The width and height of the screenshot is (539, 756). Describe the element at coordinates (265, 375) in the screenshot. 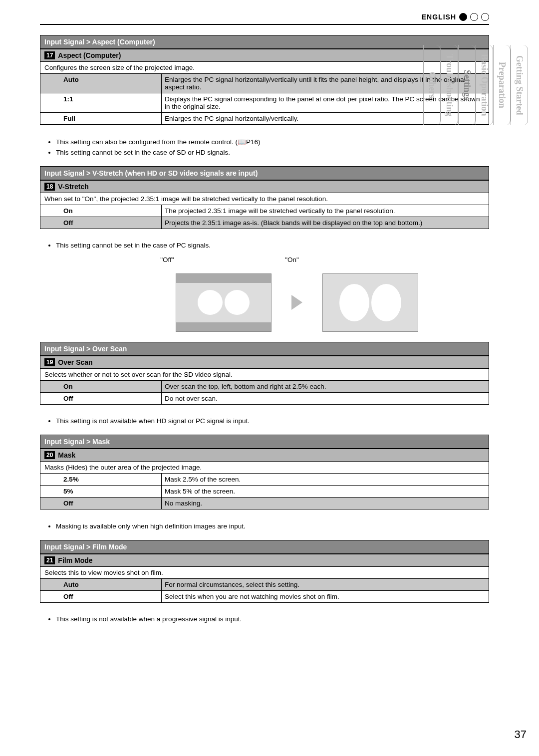

I see `description: Selects whether or not to set over scan …` at that location.